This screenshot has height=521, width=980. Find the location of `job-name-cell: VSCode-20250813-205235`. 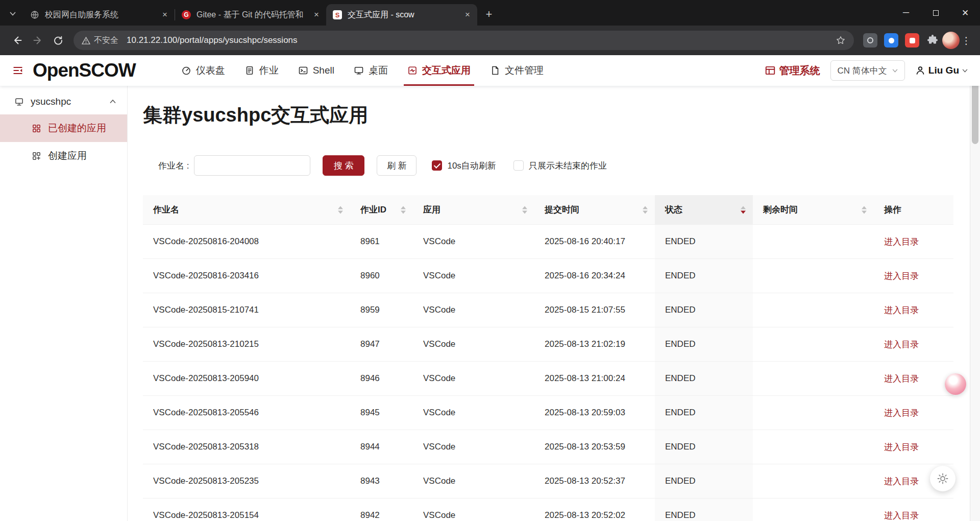

job-name-cell: VSCode-20250813-205235 is located at coordinates (247, 481).